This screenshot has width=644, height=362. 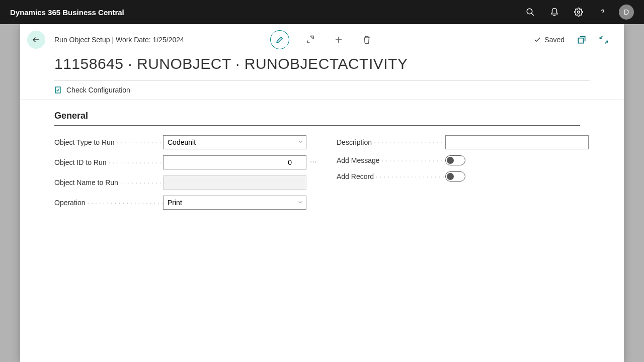 I want to click on page-title: 11158645 · RUNOBJECT · RUNOBJECTACTIVITY, so click(x=322, y=64).